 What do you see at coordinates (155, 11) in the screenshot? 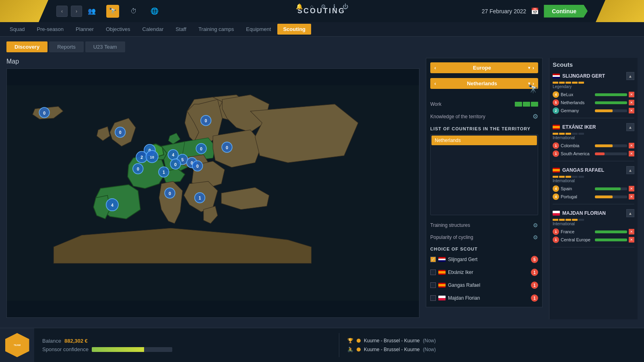
I see `globe-icon: 🌐` at bounding box center [155, 11].